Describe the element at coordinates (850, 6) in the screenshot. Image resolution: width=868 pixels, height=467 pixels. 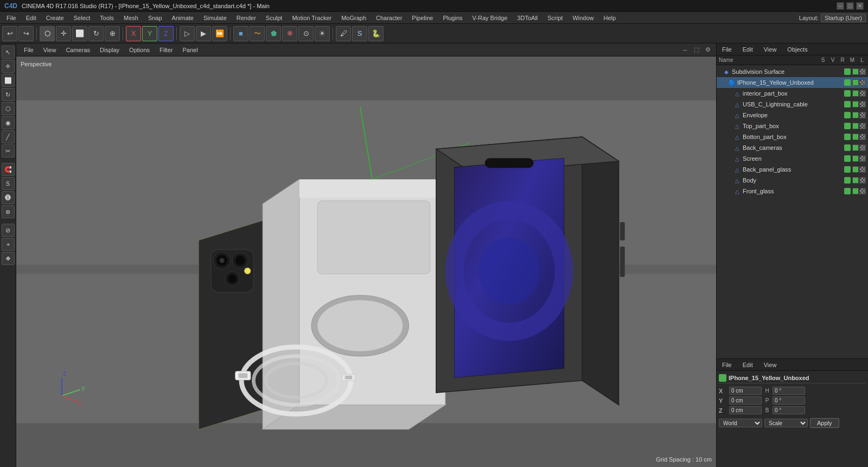
I see `maximize-button: □` at that location.